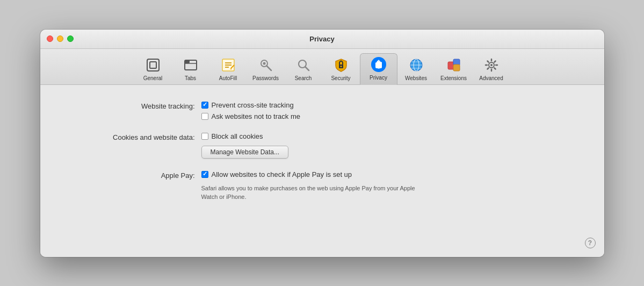 The width and height of the screenshot is (644, 286). Describe the element at coordinates (132, 137) in the screenshot. I see `cookies-label: Cookies and website data:` at that location.